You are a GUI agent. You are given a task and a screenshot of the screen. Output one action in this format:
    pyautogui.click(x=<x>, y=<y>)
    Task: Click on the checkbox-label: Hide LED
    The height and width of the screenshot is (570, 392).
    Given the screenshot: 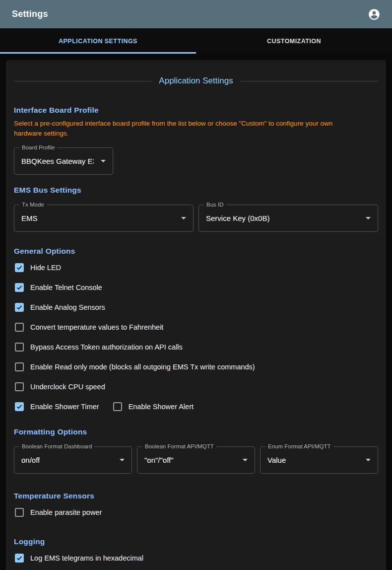 What is the action you would take?
    pyautogui.click(x=46, y=268)
    